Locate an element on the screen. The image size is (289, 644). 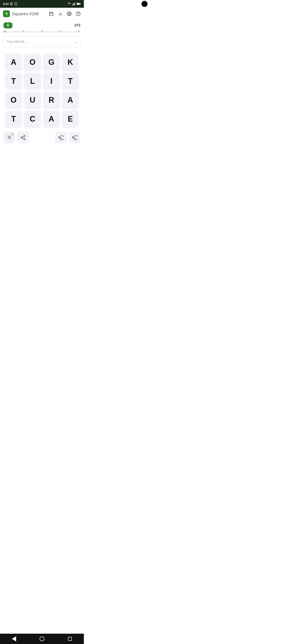
hint-button: 3 is located at coordinates (9, 138).